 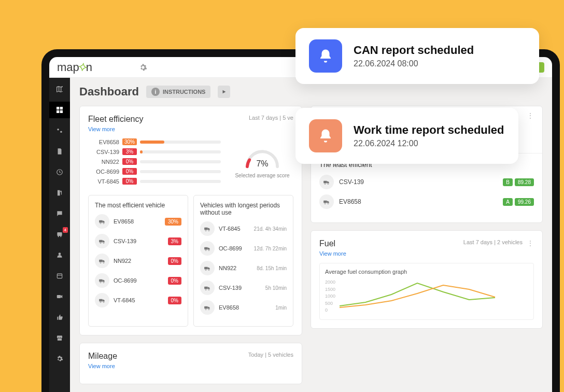 I want to click on nav-fuel, so click(x=60, y=193).